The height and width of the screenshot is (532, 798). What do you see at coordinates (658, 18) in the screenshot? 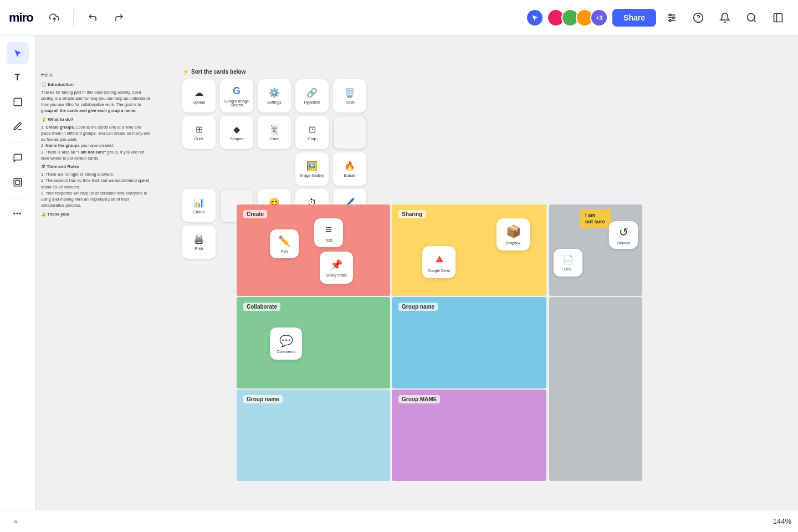
I see `header-right: +3 Share` at bounding box center [658, 18].